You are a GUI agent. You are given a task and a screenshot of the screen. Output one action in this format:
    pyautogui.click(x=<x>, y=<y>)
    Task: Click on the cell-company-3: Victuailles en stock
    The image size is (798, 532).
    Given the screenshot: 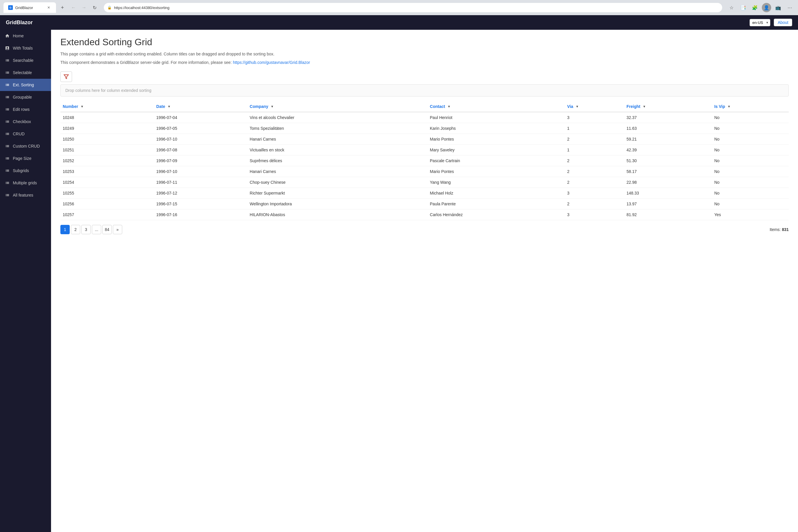 What is the action you would take?
    pyautogui.click(x=337, y=150)
    